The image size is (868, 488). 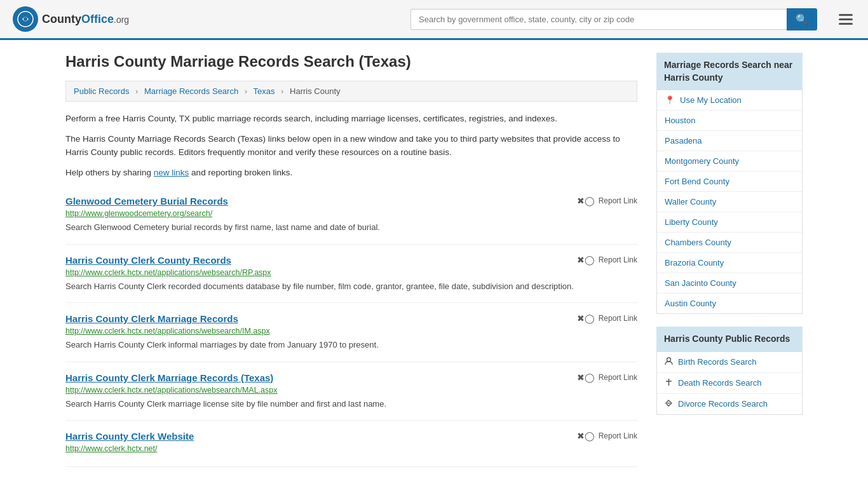 I want to click on nearby-item: Austin County, so click(x=729, y=304).